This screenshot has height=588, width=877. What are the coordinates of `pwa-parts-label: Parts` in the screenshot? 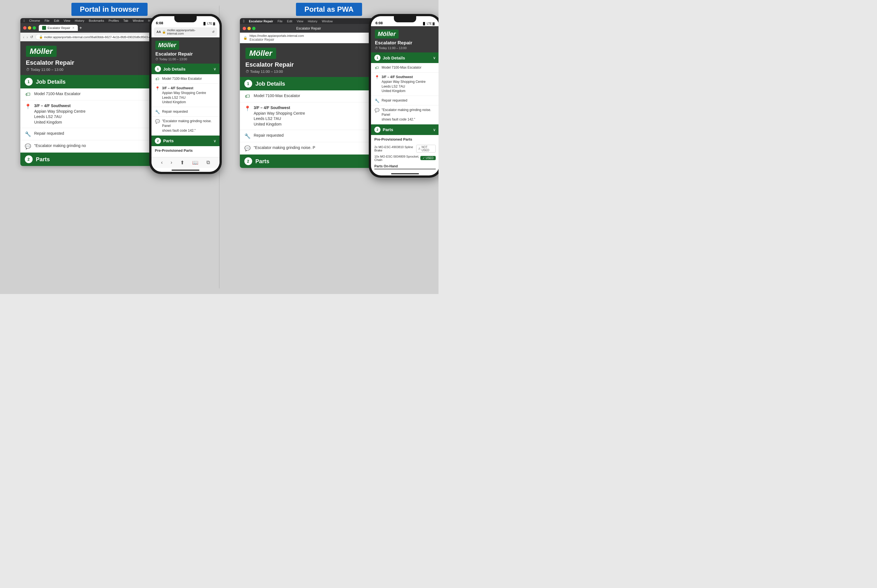 It's located at (262, 161).